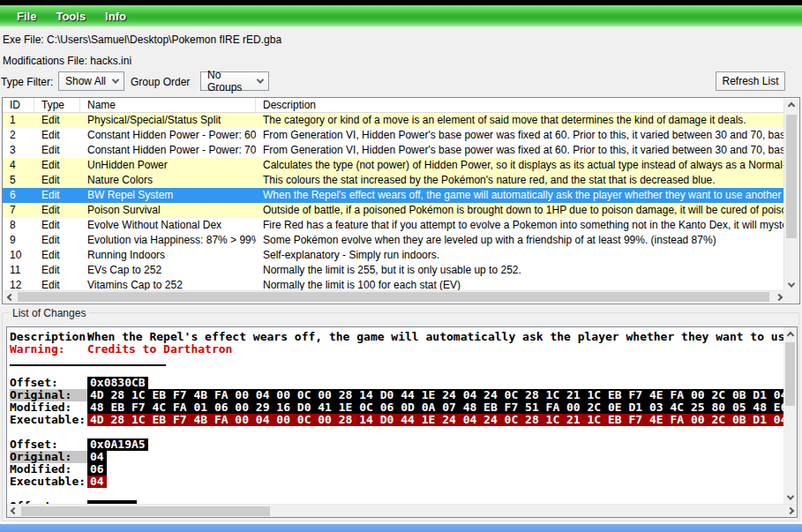 The width and height of the screenshot is (802, 532). I want to click on cell-description: When the Repel's effect wears off, the g…, so click(521, 196).